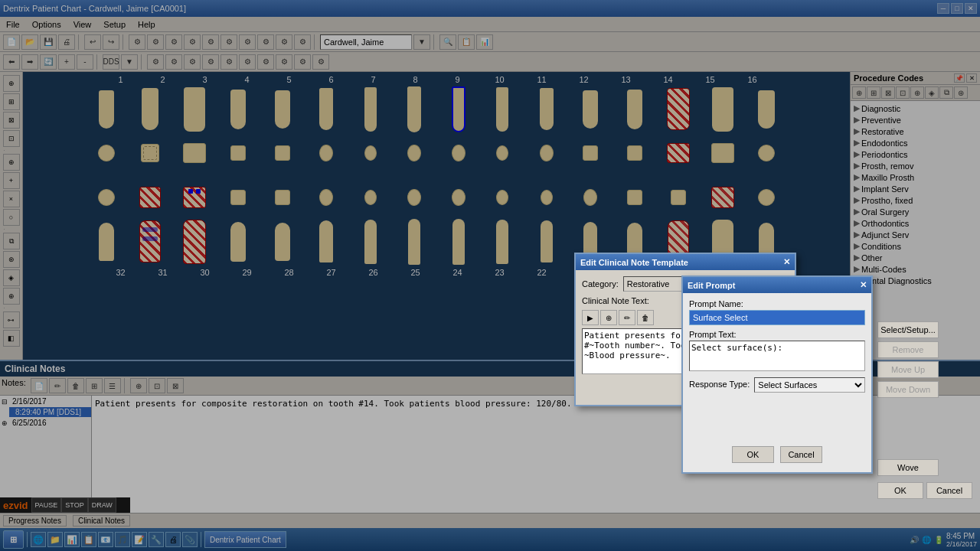 The height and width of the screenshot is (551, 980). Describe the element at coordinates (777, 312) in the screenshot. I see `ep-prompt-name-row: Prompt Name:` at that location.